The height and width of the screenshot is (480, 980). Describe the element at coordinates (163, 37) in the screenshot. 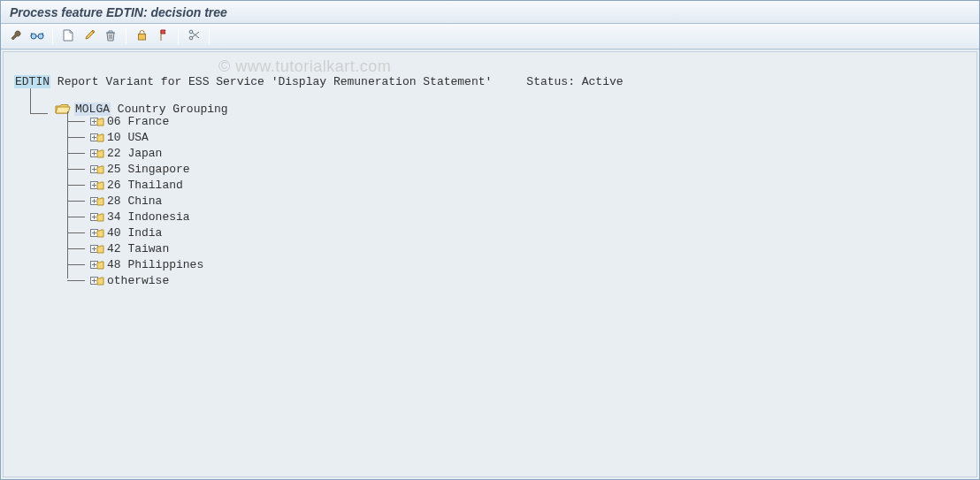

I see `flag-icon` at that location.